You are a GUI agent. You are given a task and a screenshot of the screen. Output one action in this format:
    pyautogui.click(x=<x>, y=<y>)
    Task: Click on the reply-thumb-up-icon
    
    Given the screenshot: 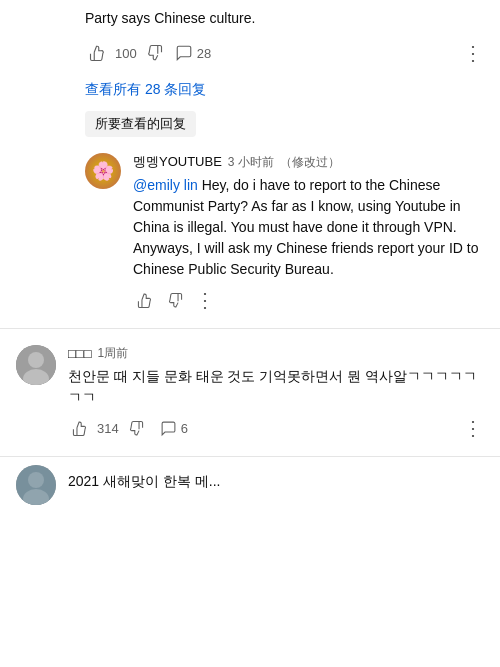 What is the action you would take?
    pyautogui.click(x=146, y=300)
    